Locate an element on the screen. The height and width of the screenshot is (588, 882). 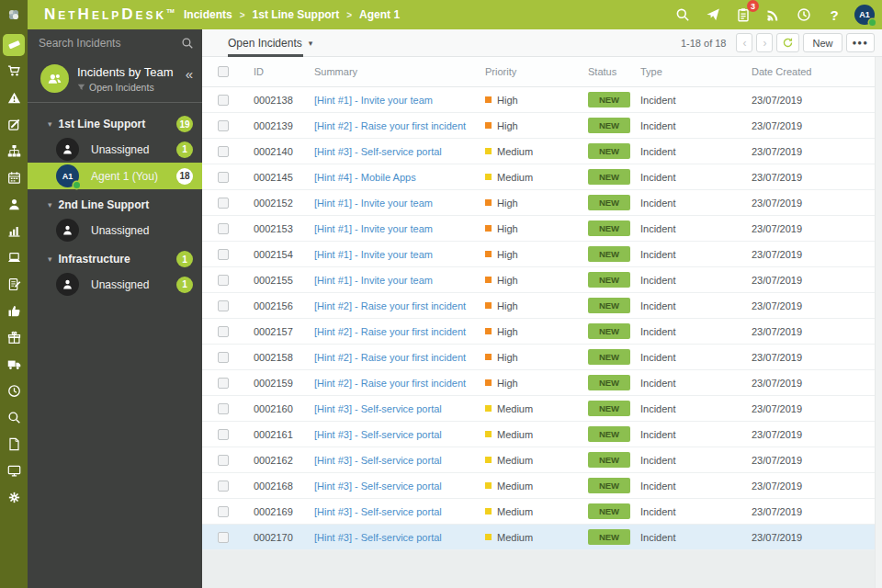
rail-item-cart is located at coordinates (14, 72).